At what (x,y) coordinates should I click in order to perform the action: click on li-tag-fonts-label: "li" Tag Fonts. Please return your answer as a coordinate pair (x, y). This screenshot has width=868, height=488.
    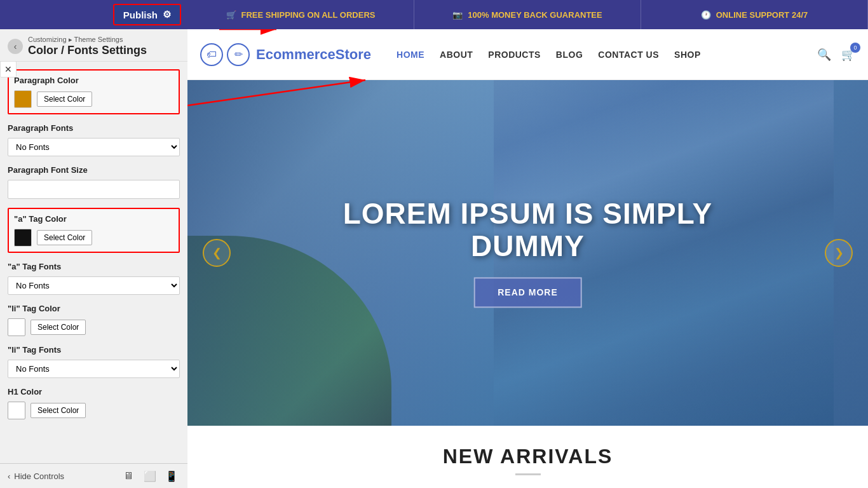
    Looking at the image, I should click on (94, 349).